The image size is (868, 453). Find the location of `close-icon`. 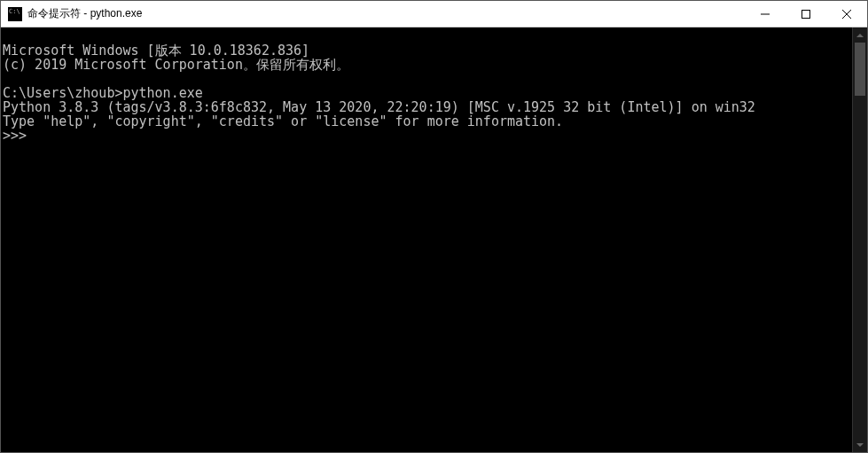

close-icon is located at coordinates (847, 14).